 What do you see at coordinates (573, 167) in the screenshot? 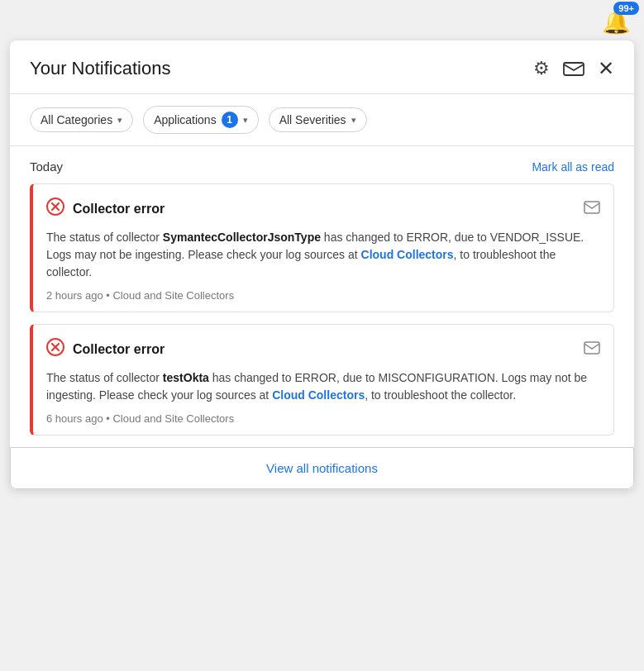
I see `mark-all-read-button: Mark all as read` at bounding box center [573, 167].